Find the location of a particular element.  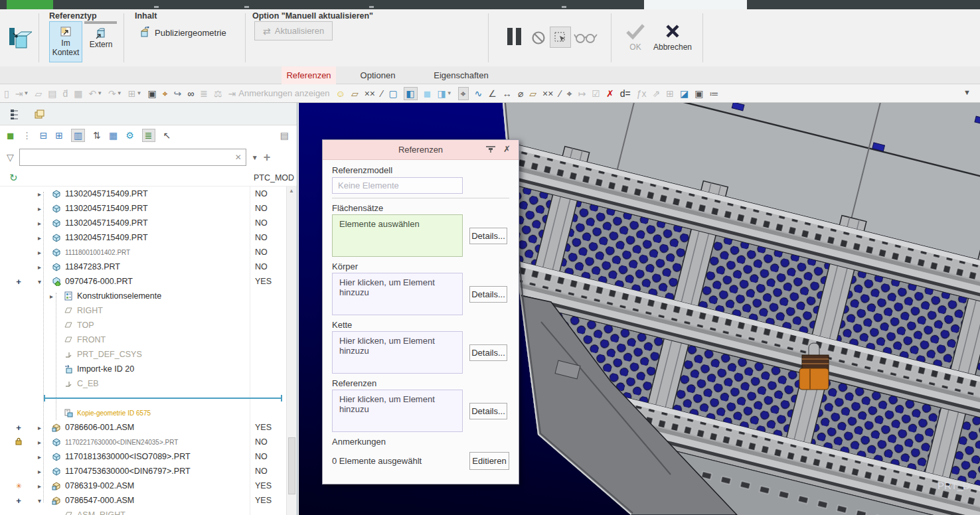

find-binoculars-button: ∞ is located at coordinates (191, 94).